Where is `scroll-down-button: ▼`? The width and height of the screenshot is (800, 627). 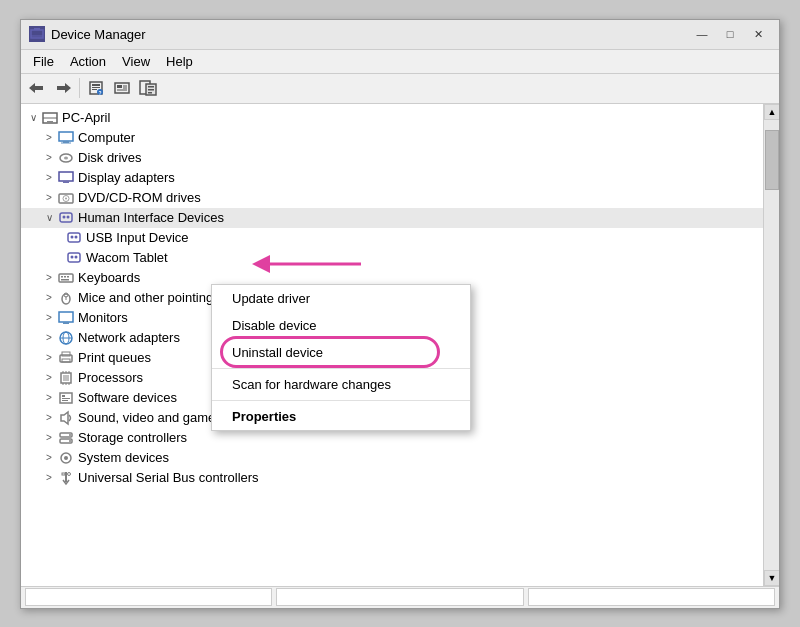
scroll-down-button: ▼ is located at coordinates (772, 578).